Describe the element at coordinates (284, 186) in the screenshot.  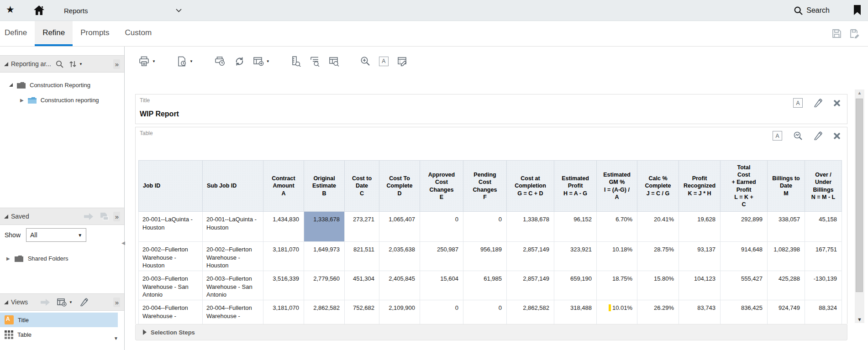
I see `column-header: Contract Amount A` at that location.